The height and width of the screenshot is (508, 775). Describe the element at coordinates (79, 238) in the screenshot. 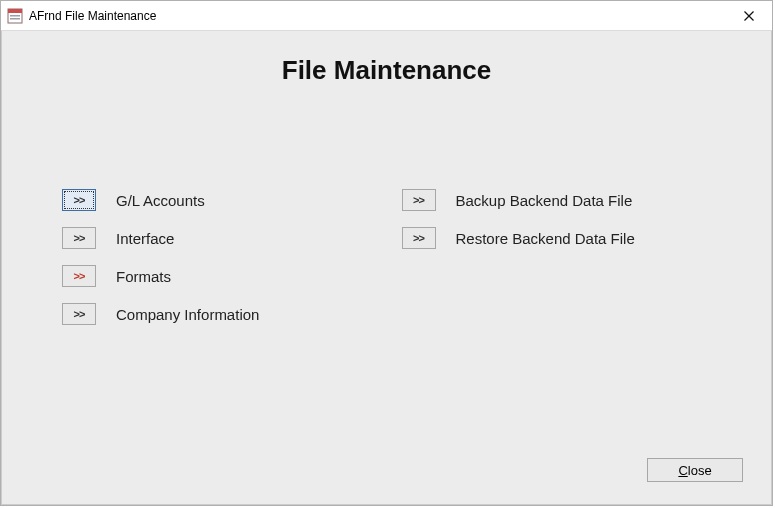

I see `interface-button: >>` at that location.